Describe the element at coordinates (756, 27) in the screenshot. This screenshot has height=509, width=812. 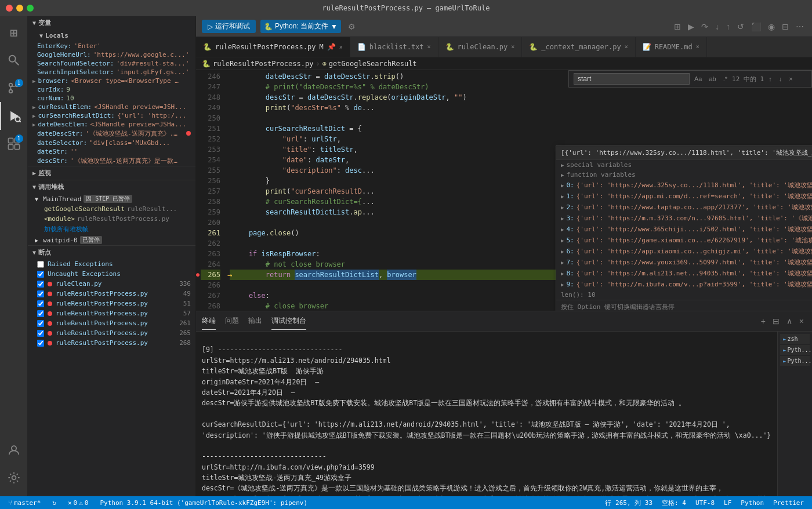
I see `debug-stop-button: ⬛` at that location.